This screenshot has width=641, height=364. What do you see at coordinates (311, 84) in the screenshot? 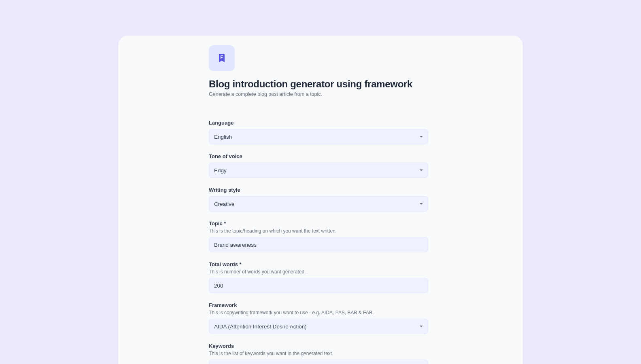
I see `page-title: Blog introduction generator using framew…` at bounding box center [311, 84].